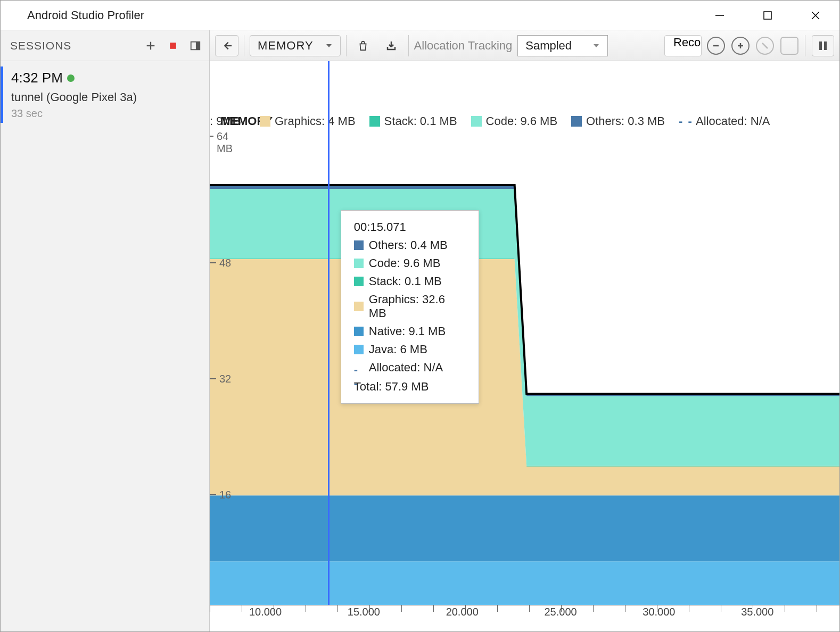 The image size is (840, 632). What do you see at coordinates (40, 46) in the screenshot?
I see `sessions-label: SESSIONS` at bounding box center [40, 46].